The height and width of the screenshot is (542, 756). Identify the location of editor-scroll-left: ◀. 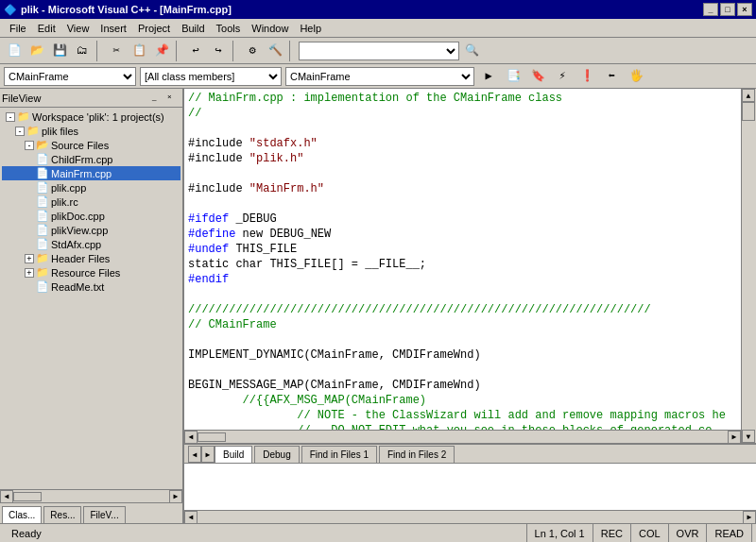
(191, 437).